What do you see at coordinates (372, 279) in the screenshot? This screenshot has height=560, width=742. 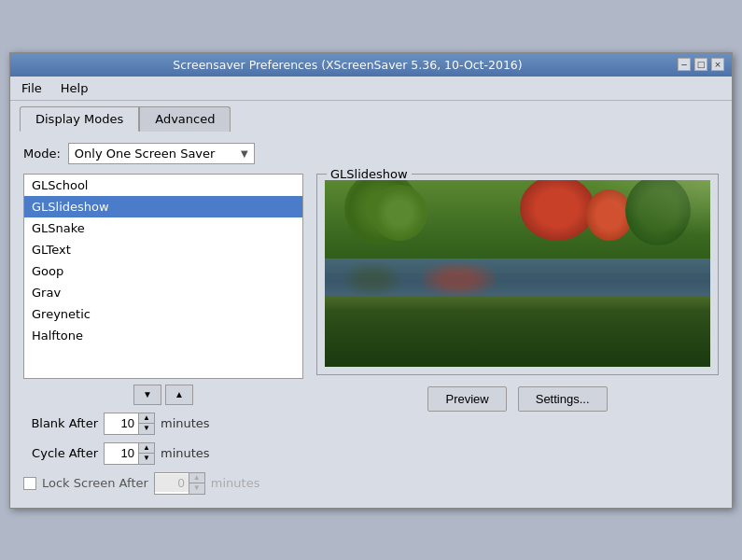 I see `water-reflection-green` at bounding box center [372, 279].